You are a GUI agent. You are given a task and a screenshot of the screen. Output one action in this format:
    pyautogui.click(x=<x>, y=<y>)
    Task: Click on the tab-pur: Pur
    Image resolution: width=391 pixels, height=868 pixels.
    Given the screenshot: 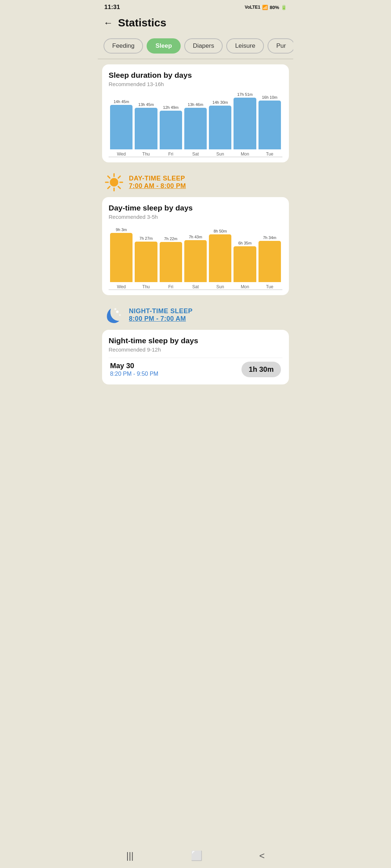 What is the action you would take?
    pyautogui.click(x=280, y=46)
    